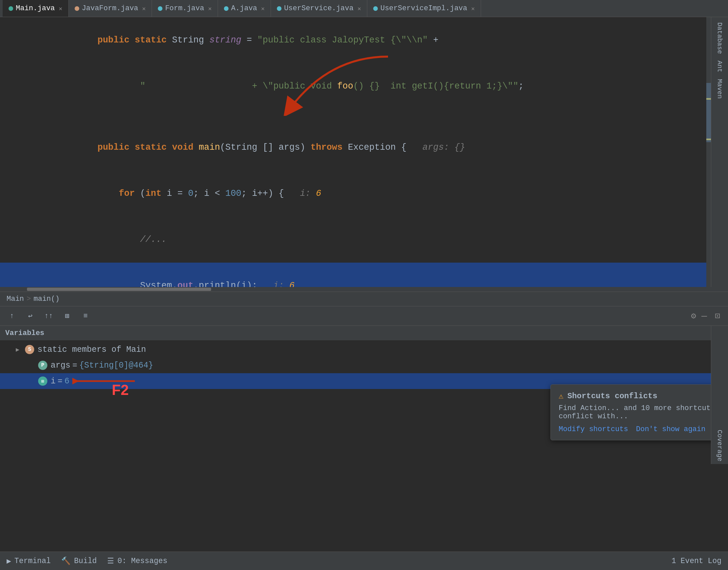  Describe the element at coordinates (364, 350) in the screenshot. I see `var-row-static: ▶ S static members of Main` at that location.